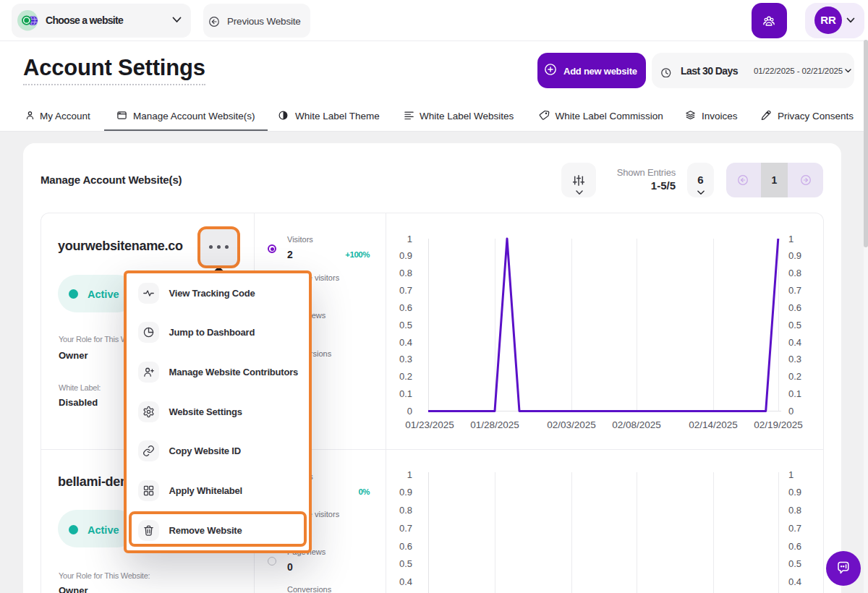 The image size is (868, 593). What do you see at coordinates (778, 425) in the screenshot?
I see `svg-text: 02/19/2025` at bounding box center [778, 425].